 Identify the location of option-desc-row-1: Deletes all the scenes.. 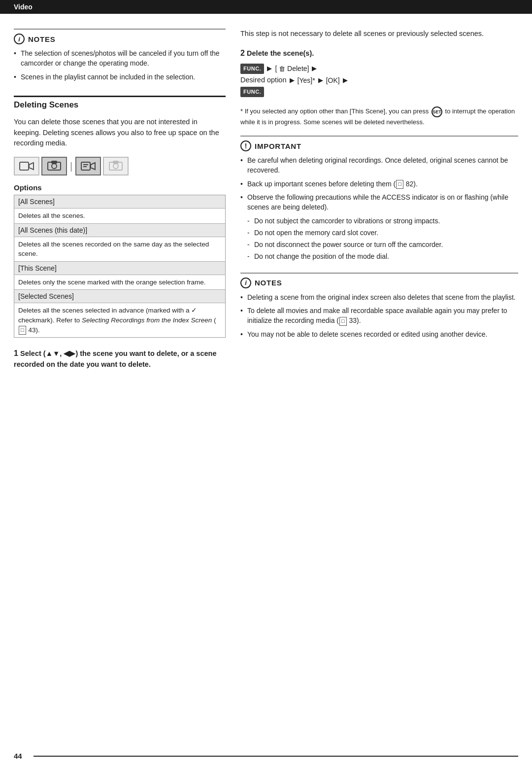
(120, 216).